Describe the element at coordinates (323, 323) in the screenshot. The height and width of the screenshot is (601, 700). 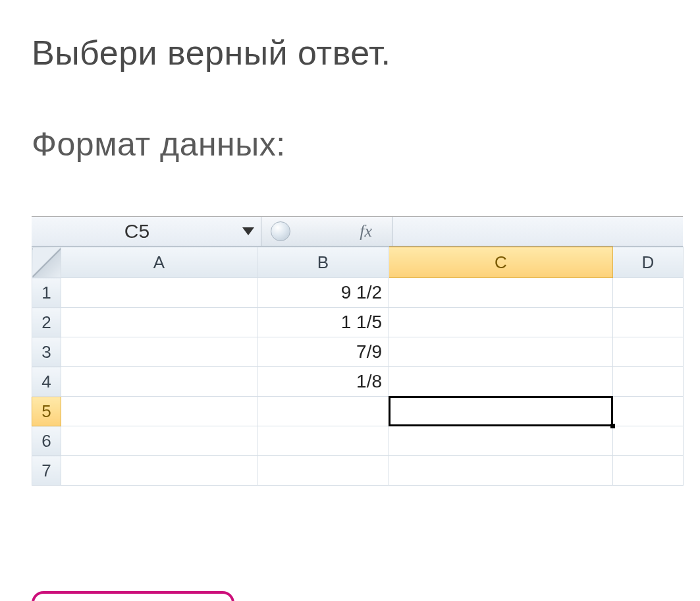
I see `cell-B2: 1 1/5` at that location.